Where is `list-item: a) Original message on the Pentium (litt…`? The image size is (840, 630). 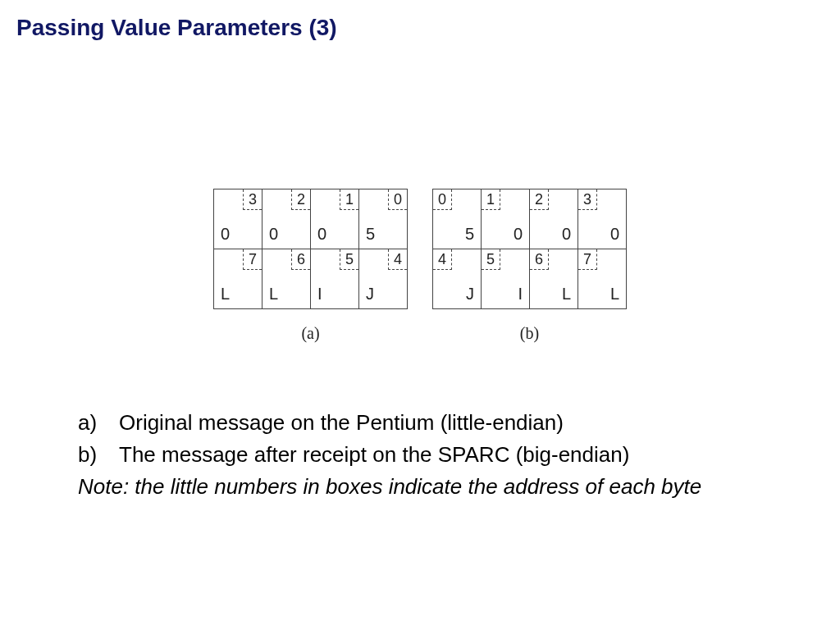 list-item: a) Original message on the Pentium (litt… is located at coordinates (418, 423).